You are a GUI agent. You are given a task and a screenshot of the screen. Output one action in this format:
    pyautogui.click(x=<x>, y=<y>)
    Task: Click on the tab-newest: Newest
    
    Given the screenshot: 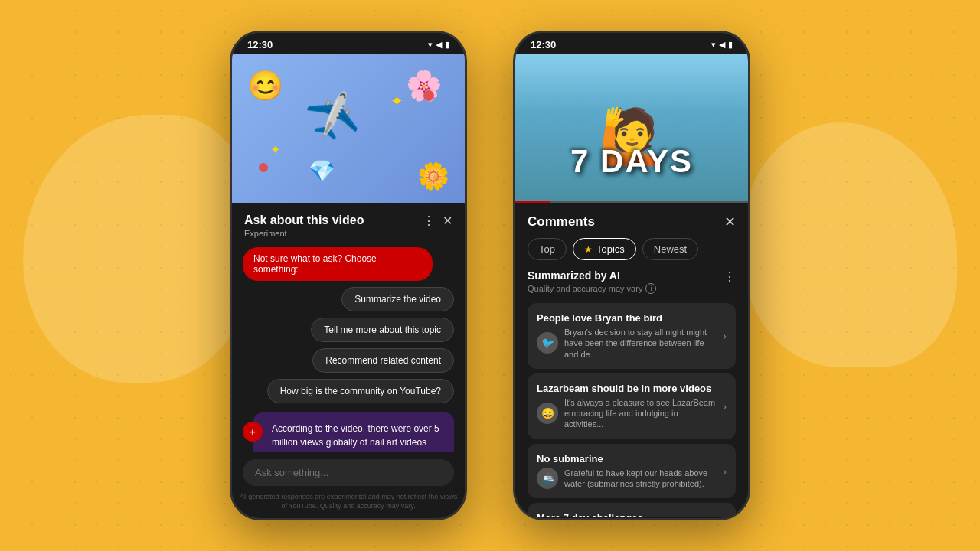 What is the action you would take?
    pyautogui.click(x=671, y=249)
    